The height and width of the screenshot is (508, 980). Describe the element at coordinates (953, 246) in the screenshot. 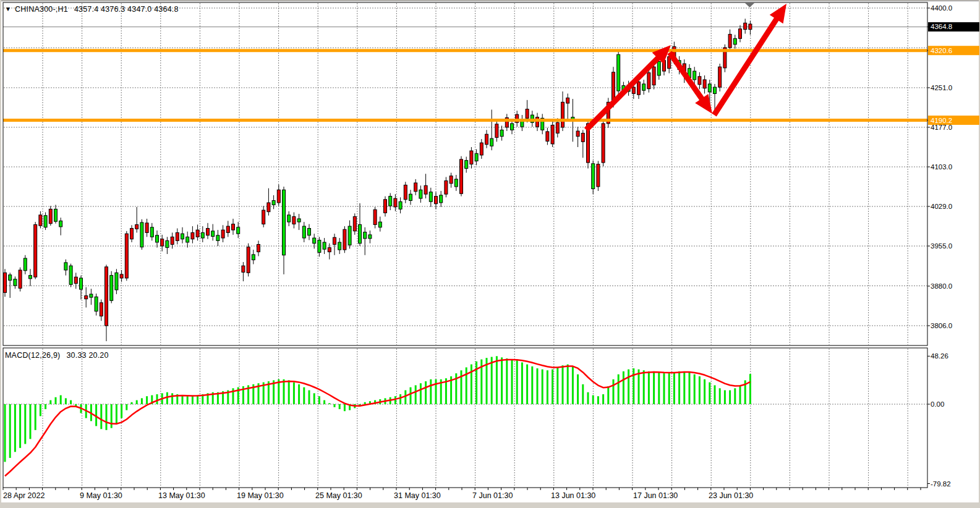

I see `price-axis: 4400.04364.84320.64251.04190.24177.04103…` at that location.